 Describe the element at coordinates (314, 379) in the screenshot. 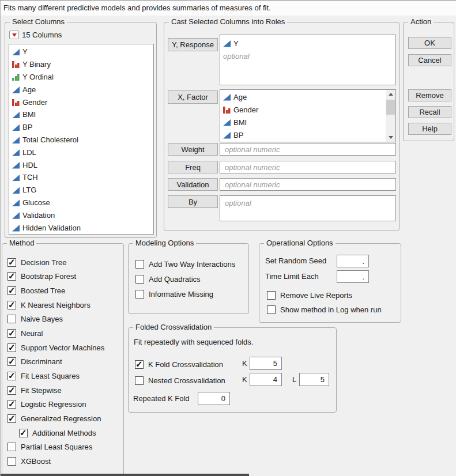

I see `nested-l-input: 5` at that location.